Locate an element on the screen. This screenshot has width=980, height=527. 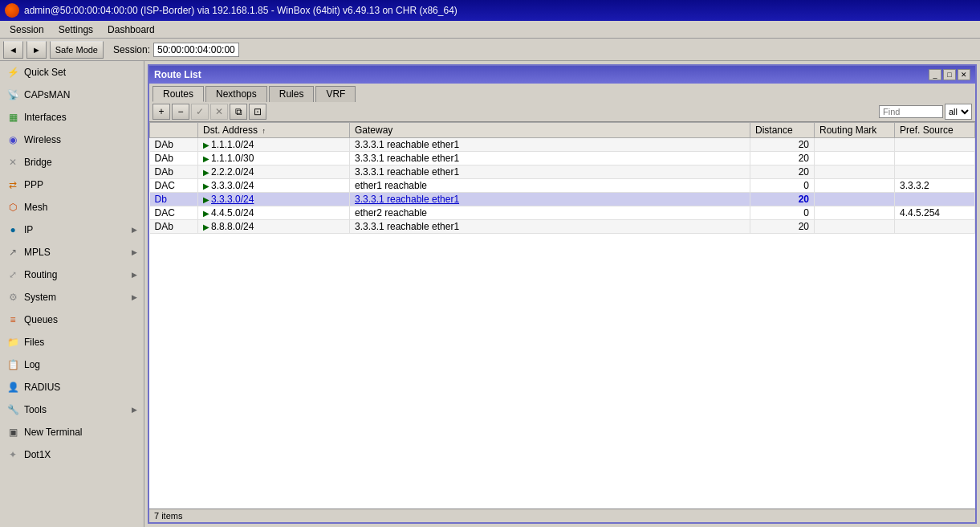
sidebar-item-system: ⚙ System ▶ is located at coordinates (72, 297).